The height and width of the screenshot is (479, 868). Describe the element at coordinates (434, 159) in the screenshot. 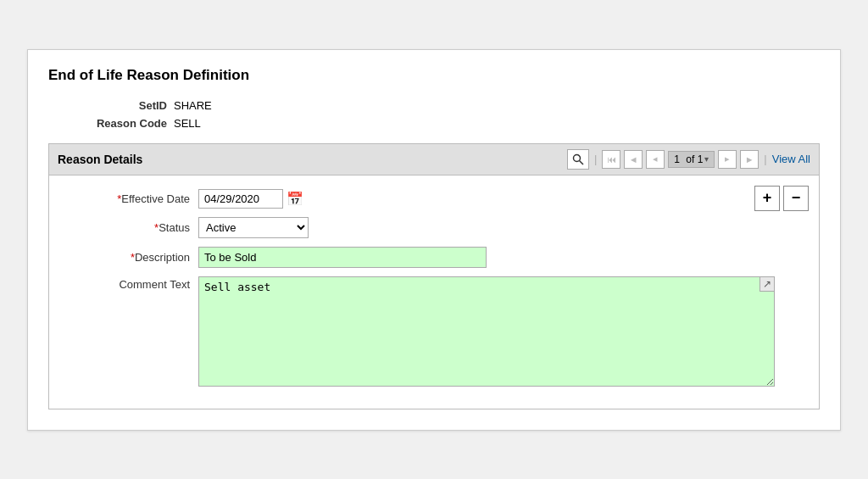

I see `section-header: Reason Details | ⏮ ◄ ◂ 1 of 1 ▾ ▸ ► | Vi…` at that location.